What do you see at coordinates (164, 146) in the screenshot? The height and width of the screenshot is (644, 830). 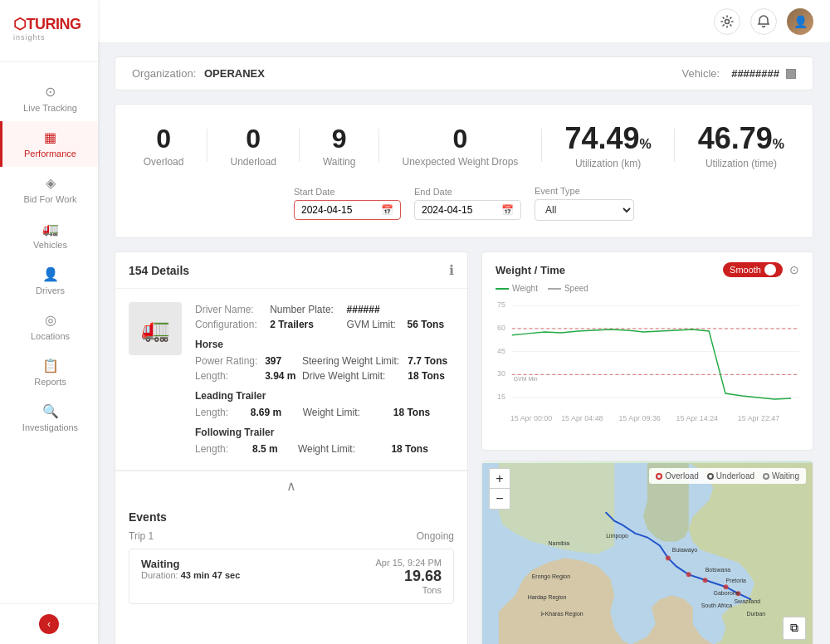 I see `stat-overload: 0 Overload` at bounding box center [164, 146].